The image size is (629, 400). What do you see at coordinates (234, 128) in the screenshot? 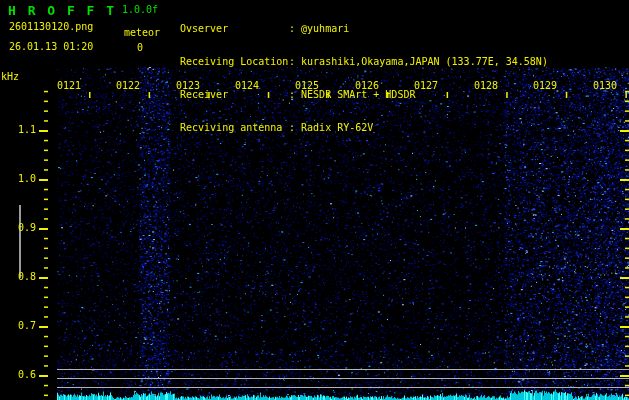
I see `info-label: Recviving antenna` at bounding box center [234, 128].